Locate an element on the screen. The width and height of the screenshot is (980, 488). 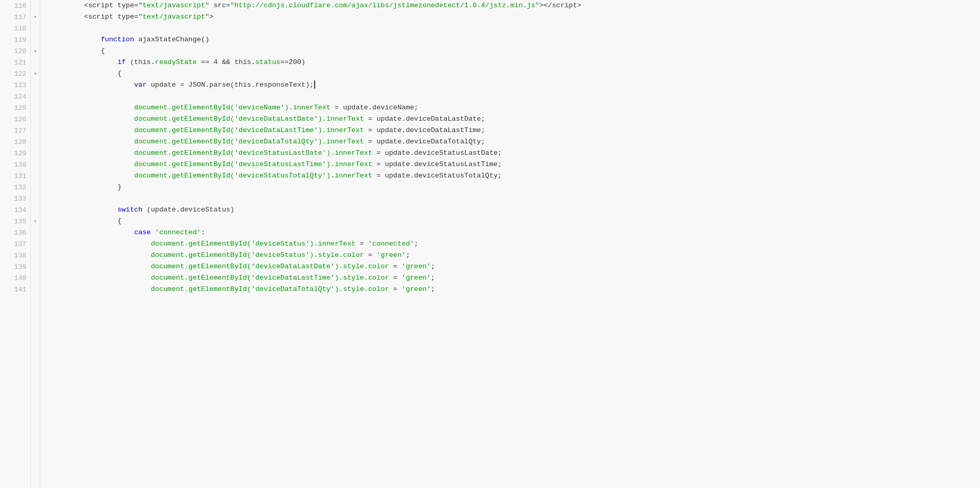
code-line-120: { is located at coordinates (515, 51).